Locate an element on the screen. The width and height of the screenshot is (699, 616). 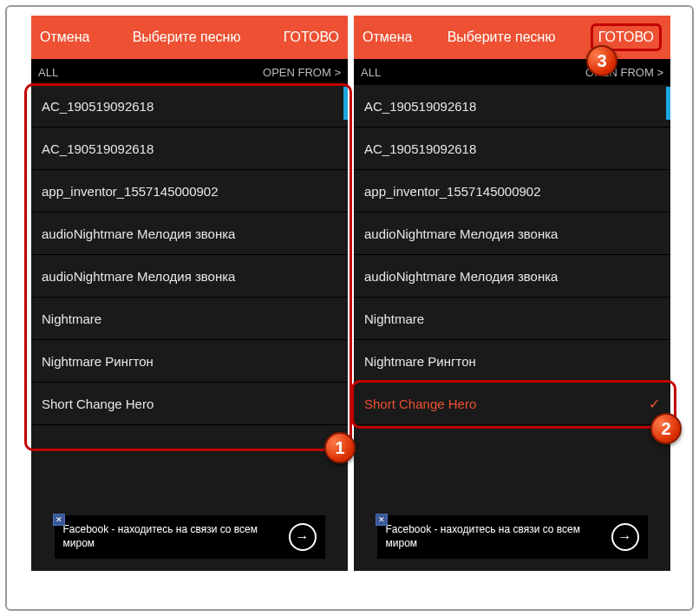
open-from-button: OPEN FROM > is located at coordinates (302, 73).